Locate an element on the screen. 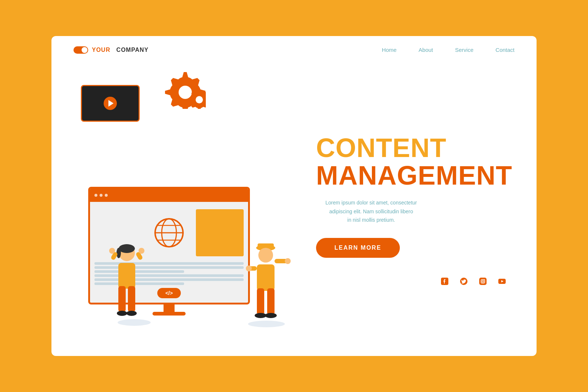 The image size is (588, 392). hero-title-line2: MANAGEMENT is located at coordinates (415, 176).